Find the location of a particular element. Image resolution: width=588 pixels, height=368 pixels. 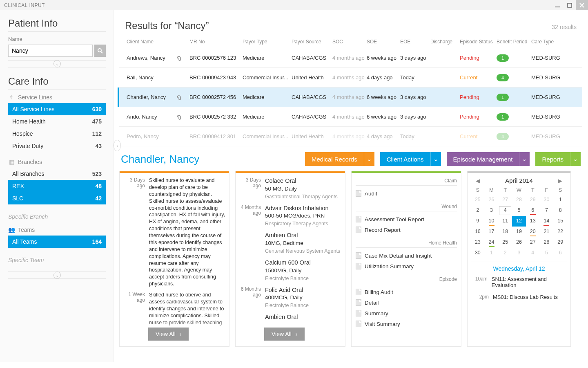

service-line-item: Home Health475 is located at coordinates (57, 121).